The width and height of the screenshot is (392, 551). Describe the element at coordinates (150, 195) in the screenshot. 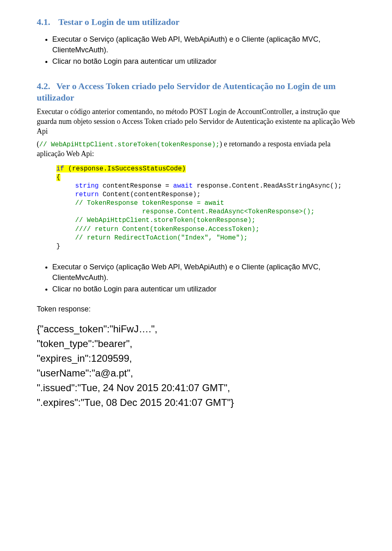

I see `code-text: Content(contentResponse);` at that location.